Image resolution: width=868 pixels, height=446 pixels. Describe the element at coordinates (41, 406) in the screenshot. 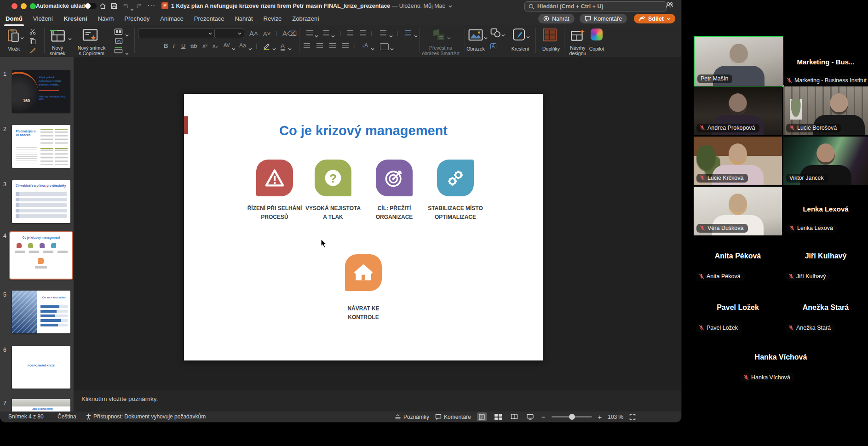

I see `slide-thumbnail-7: Jak poznat krizi` at that location.